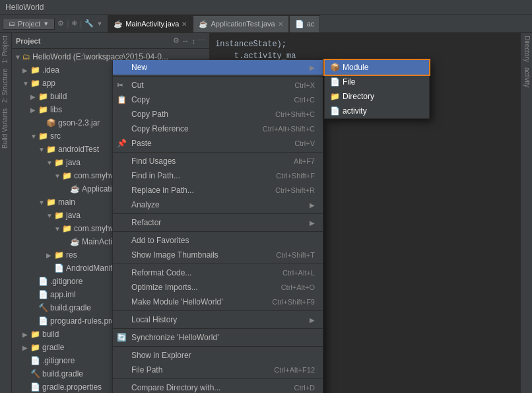 This screenshot has width=532, height=393. I want to click on sidebar-item-structure: 2: Structure, so click(5, 86).